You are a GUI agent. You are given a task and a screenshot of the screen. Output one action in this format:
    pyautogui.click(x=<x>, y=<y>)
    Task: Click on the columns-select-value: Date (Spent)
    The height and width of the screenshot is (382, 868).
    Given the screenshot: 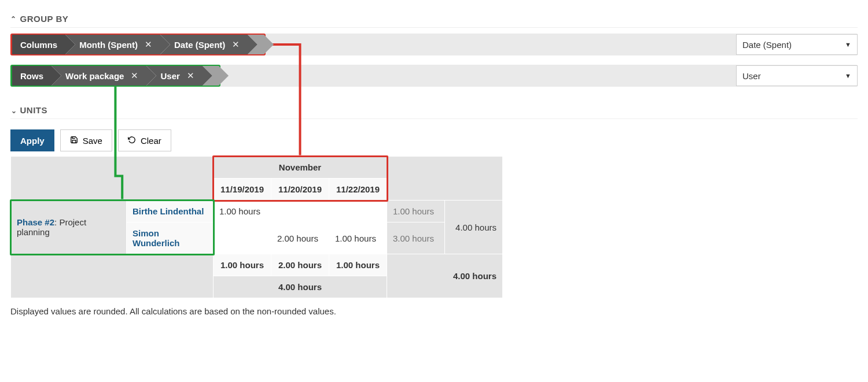 What is the action you would take?
    pyautogui.click(x=767, y=45)
    